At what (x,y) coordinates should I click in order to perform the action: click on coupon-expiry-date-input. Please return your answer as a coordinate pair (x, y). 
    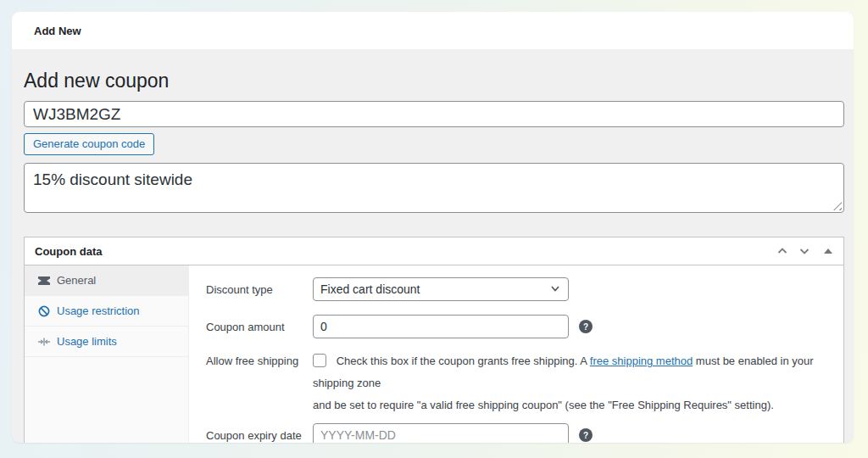
    Looking at the image, I should click on (441, 433).